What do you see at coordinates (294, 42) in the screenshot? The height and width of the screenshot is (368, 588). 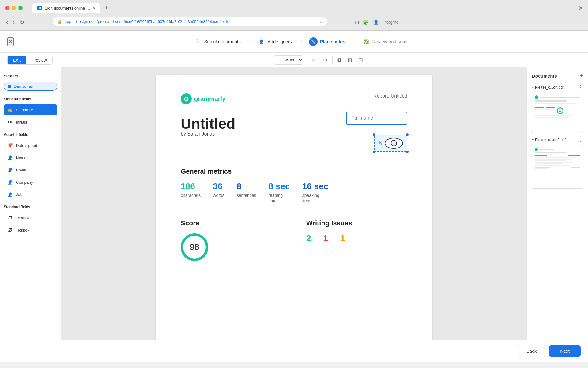 I see `app-header: ✕ 📄 Select documents → 👤 Add signers → ✏…` at bounding box center [294, 42].